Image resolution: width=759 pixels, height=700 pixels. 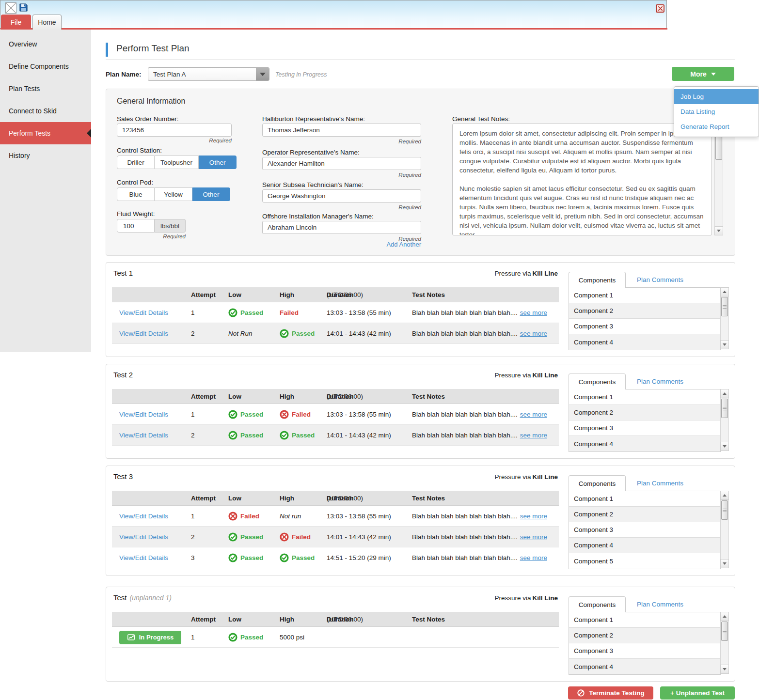 I want to click on plan-name-select: Test Plan A, so click(x=208, y=74).